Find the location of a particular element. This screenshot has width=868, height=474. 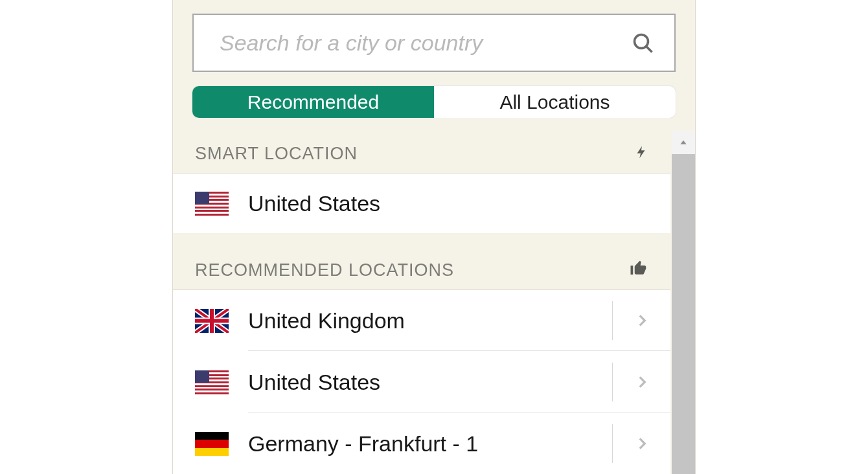

search-input is located at coordinates (434, 43).